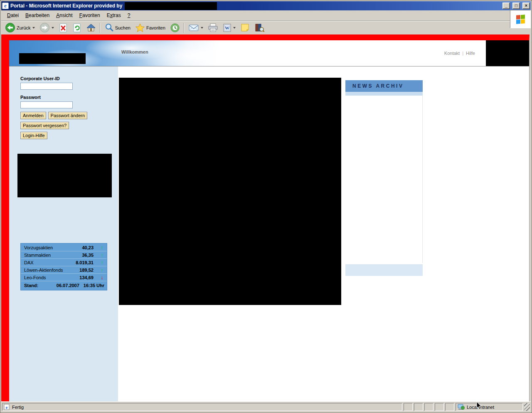 This screenshot has height=413, width=532. What do you see at coordinates (150, 27) in the screenshot?
I see `favorites-button: Favoriten` at bounding box center [150, 27].